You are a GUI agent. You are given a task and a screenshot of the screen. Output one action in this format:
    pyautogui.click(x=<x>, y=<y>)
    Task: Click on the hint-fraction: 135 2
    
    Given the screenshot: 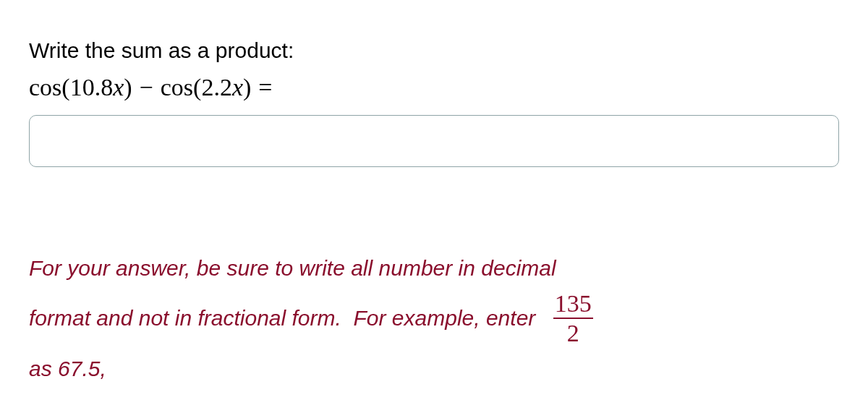 What is the action you would take?
    pyautogui.click(x=573, y=318)
    